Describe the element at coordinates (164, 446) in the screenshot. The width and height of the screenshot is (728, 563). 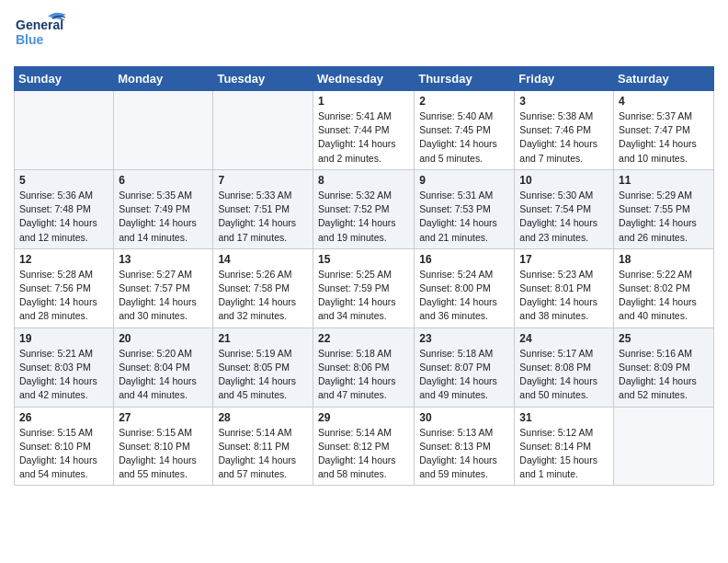
I see `calendar-cell: 27Sunrise: 5:15 AM Sunset: 8:10 PM Dayli…` at that location.